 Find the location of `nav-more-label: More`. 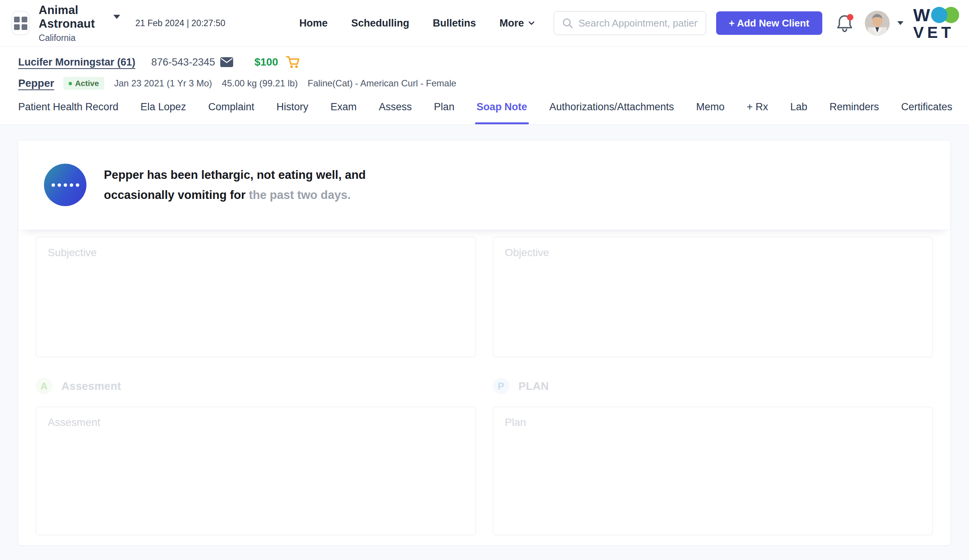

nav-more-label: More is located at coordinates (511, 23).